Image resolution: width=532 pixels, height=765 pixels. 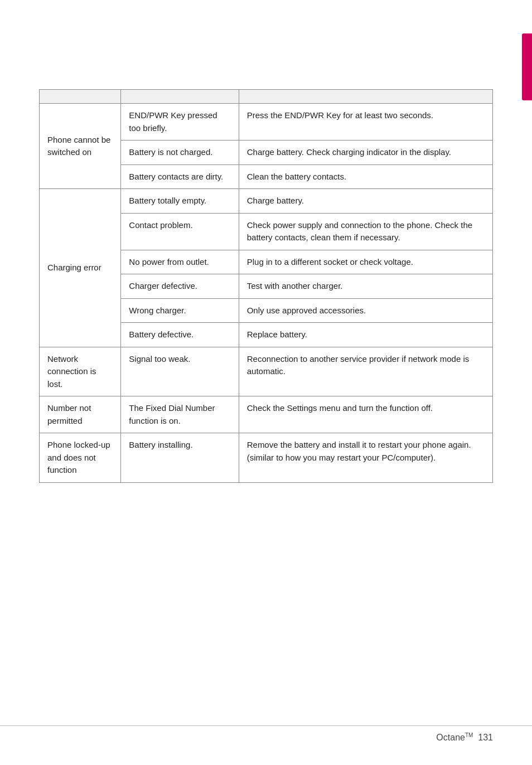 I want to click on cause-cell-0-0: END/PWR Key pressed too briefly., so click(x=180, y=122).